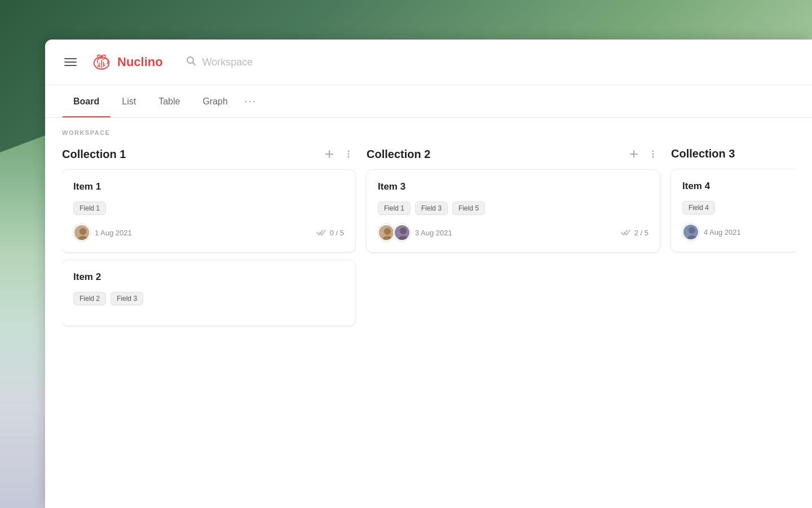 The height and width of the screenshot is (508, 812). I want to click on workspace-label: WORKSPACE, so click(429, 133).